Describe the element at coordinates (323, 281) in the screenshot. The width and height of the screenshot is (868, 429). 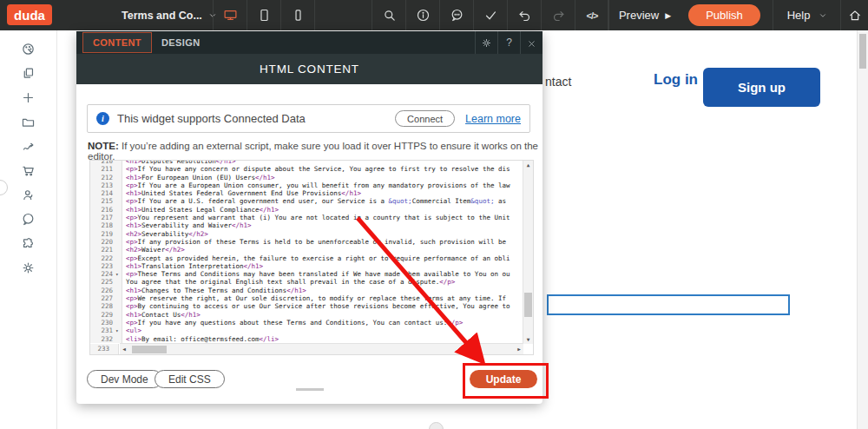
I see `code-text: You agree that the original English text…` at that location.